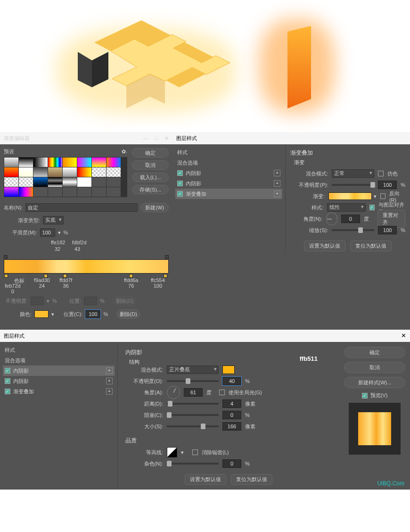  What do you see at coordinates (195, 452) in the screenshot?
I see `antialias-checkbox` at bounding box center [195, 452].